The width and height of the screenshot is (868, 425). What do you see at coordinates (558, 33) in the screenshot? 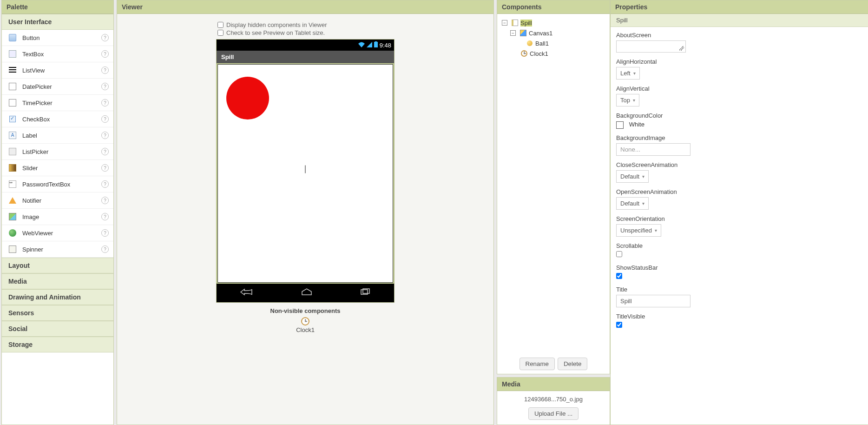
I see `tree-item-canvas: − Canvas1` at bounding box center [558, 33].